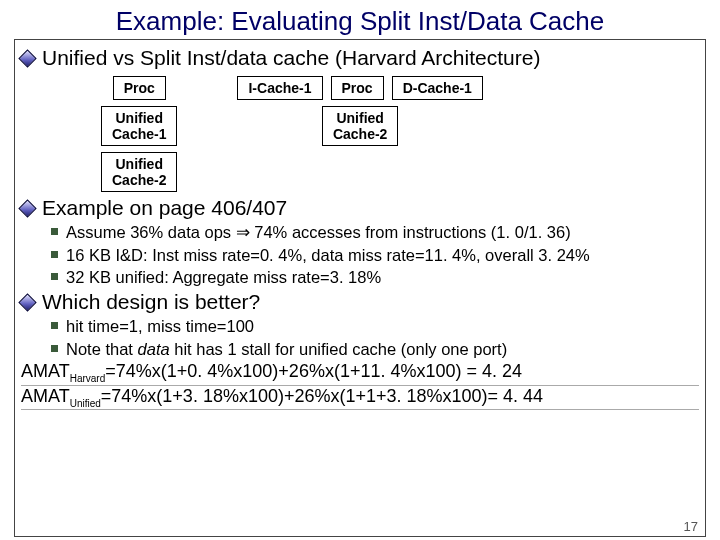 The width and height of the screenshot is (720, 540). I want to click on sub-text: Note that data hit has 1 stall for unifi…, so click(286, 350).